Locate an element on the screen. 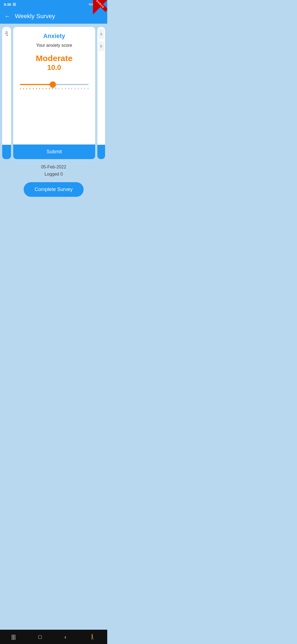  complete-survey-button: Complete Survey is located at coordinates (54, 189).